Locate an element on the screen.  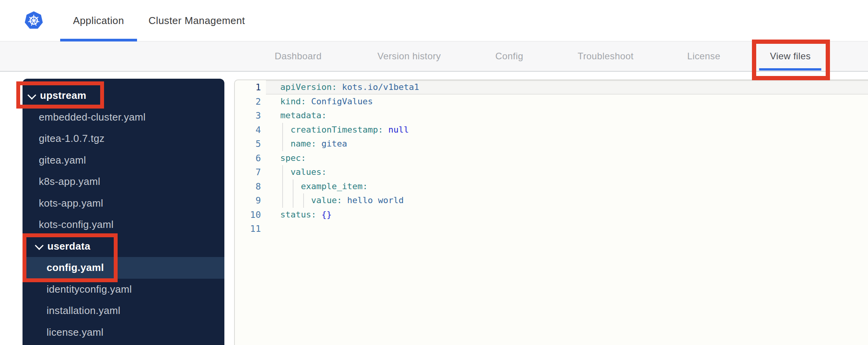
file-label: gitea.yaml is located at coordinates (62, 160).